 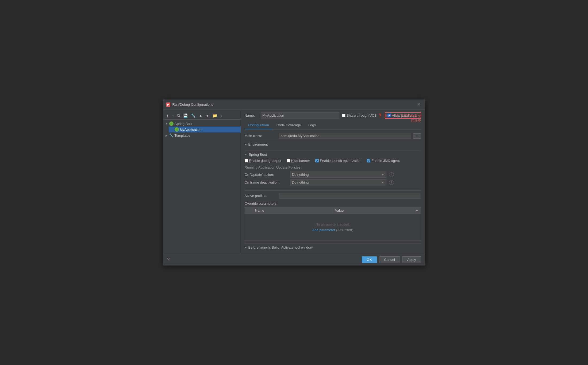 I want to click on wrench-button: 🔧, so click(x=193, y=116).